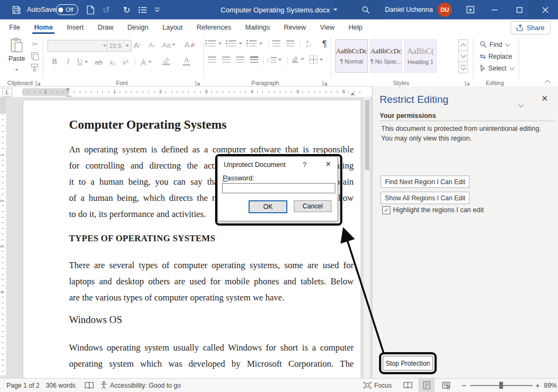 Image resolution: width=558 pixels, height=392 pixels. Describe the element at coordinates (367, 238) in the screenshot. I see `vertical-scrollbar` at that location.